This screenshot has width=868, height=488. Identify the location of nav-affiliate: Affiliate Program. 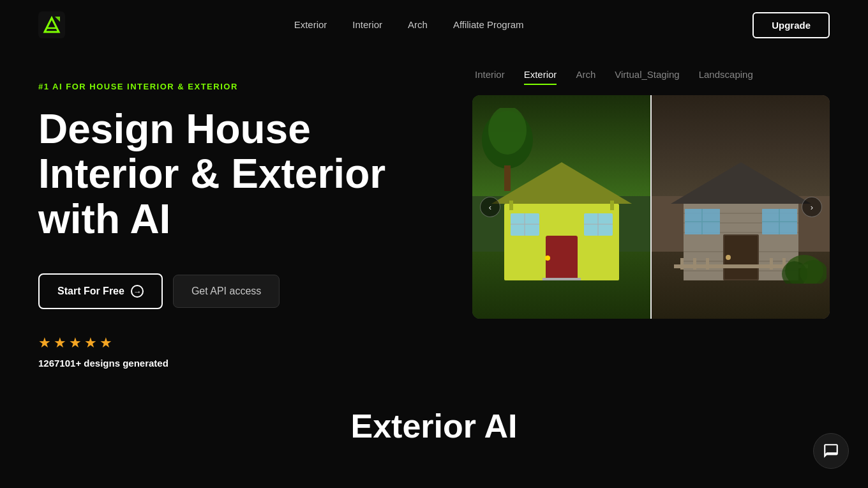
(489, 25).